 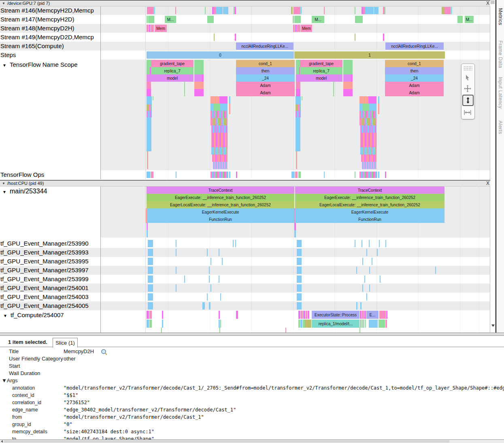 What do you see at coordinates (493, 2) in the screenshot?
I see `vertical-scrollbar-thumb` at bounding box center [493, 2].